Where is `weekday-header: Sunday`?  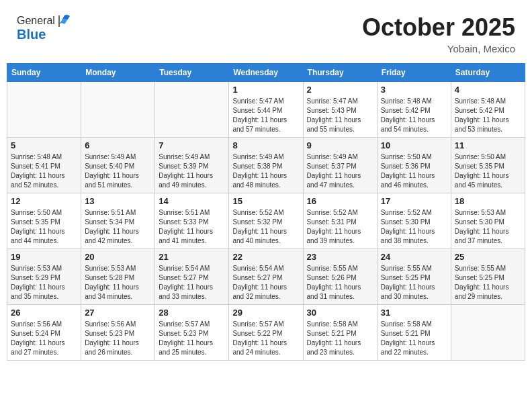 weekday-header: Sunday is located at coordinates (44, 73).